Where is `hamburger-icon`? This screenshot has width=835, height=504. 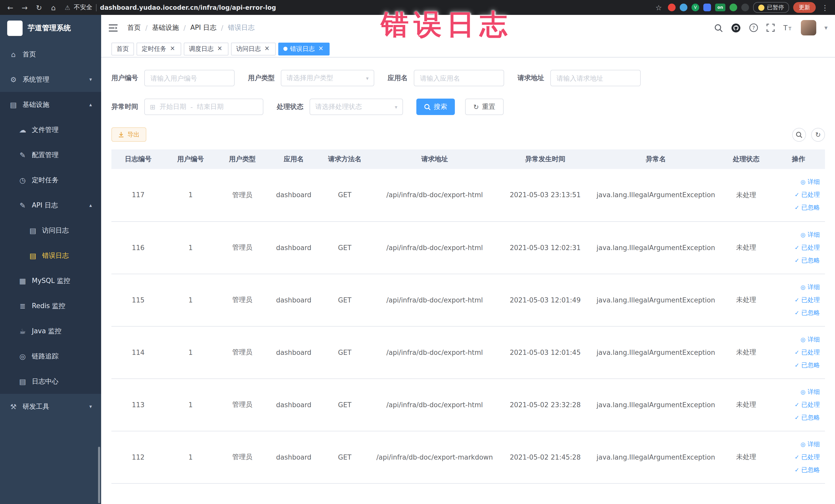 hamburger-icon is located at coordinates (115, 28).